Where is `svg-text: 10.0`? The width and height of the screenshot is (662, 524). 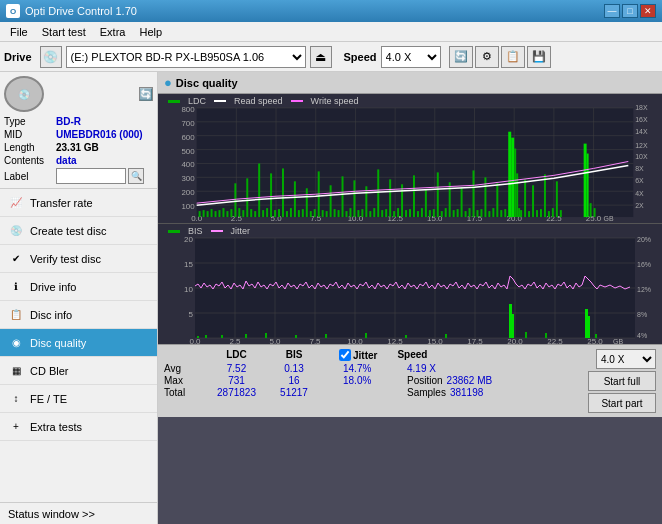
svg-text: 10.0 is located at coordinates (355, 340).